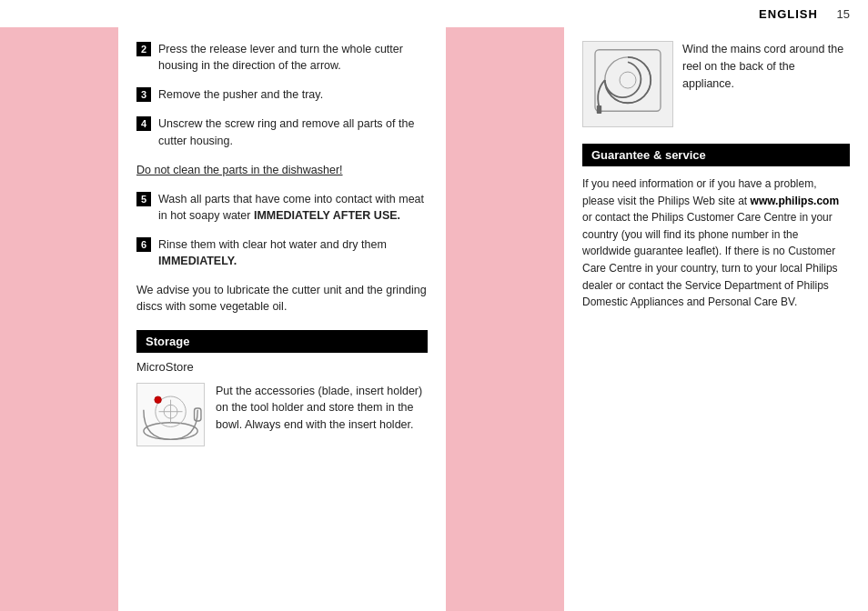  What do you see at coordinates (788, 15) in the screenshot?
I see `language-label: ENGLISH` at bounding box center [788, 15].